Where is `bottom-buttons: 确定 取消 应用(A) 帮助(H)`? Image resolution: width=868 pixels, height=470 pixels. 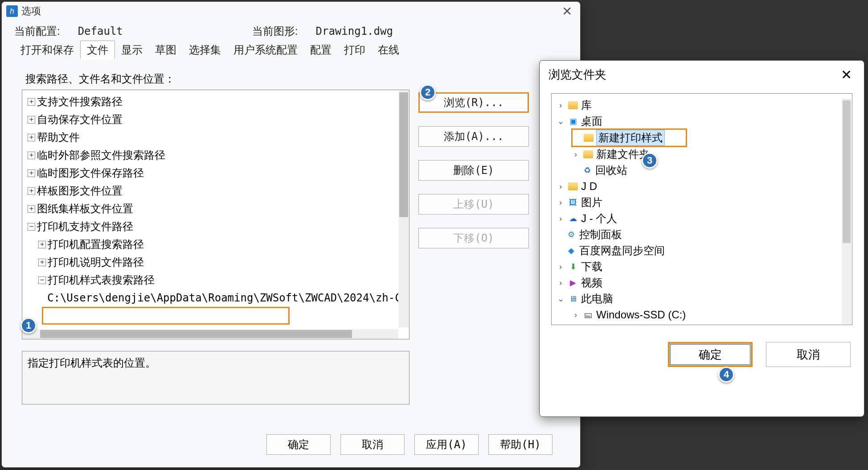 bottom-buttons: 确定 取消 应用(A) 帮助(H) is located at coordinates (409, 445).